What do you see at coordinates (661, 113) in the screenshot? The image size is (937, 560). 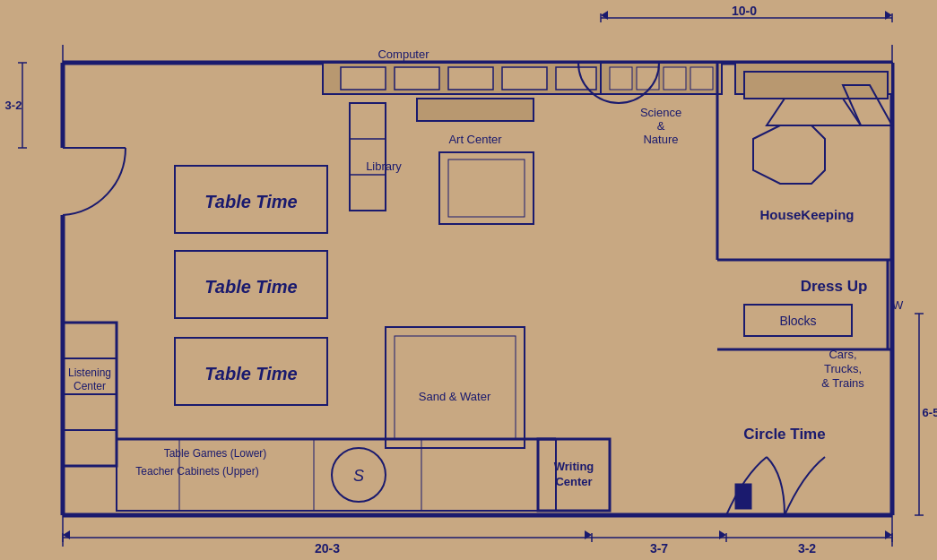 I see `svg-text: Science` at bounding box center [661, 113].